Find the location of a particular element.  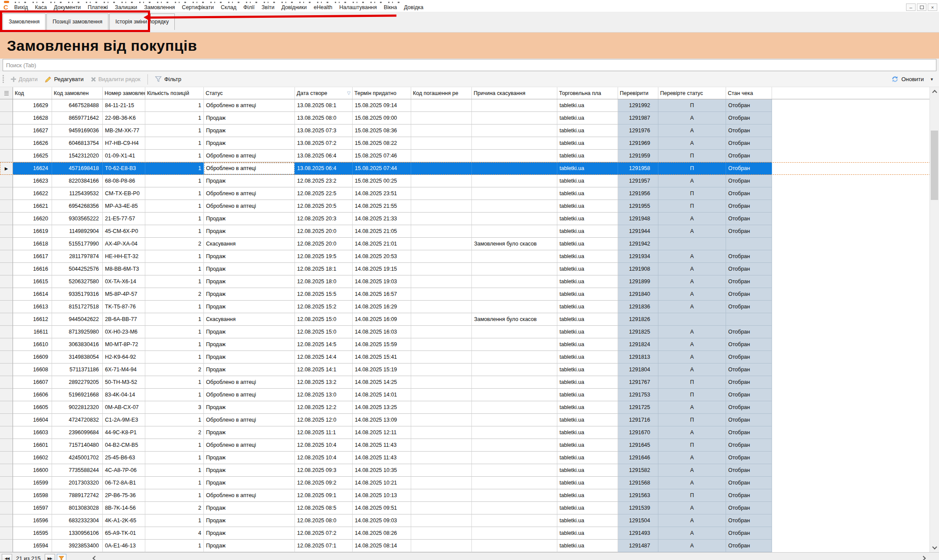

column-header-2: Номер замовленн is located at coordinates (124, 93).